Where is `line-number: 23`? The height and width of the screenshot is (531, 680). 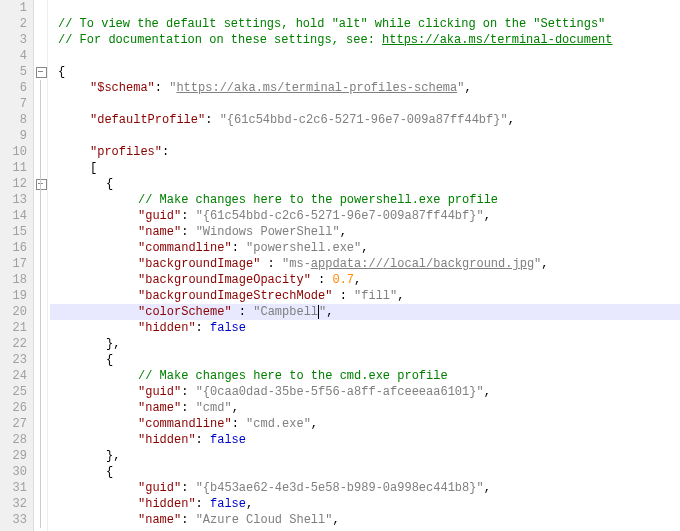 line-number: 23 is located at coordinates (14, 360).